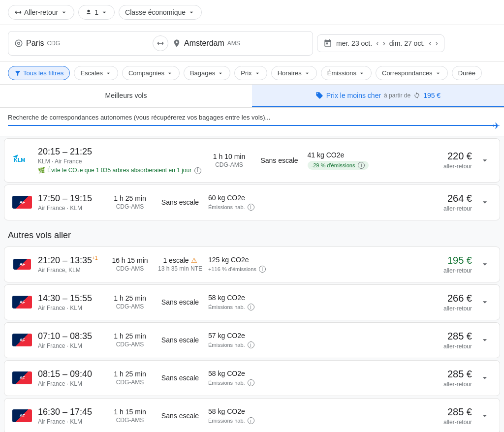 The image size is (504, 432). I want to click on airline-logo: AF, so click(22, 416).